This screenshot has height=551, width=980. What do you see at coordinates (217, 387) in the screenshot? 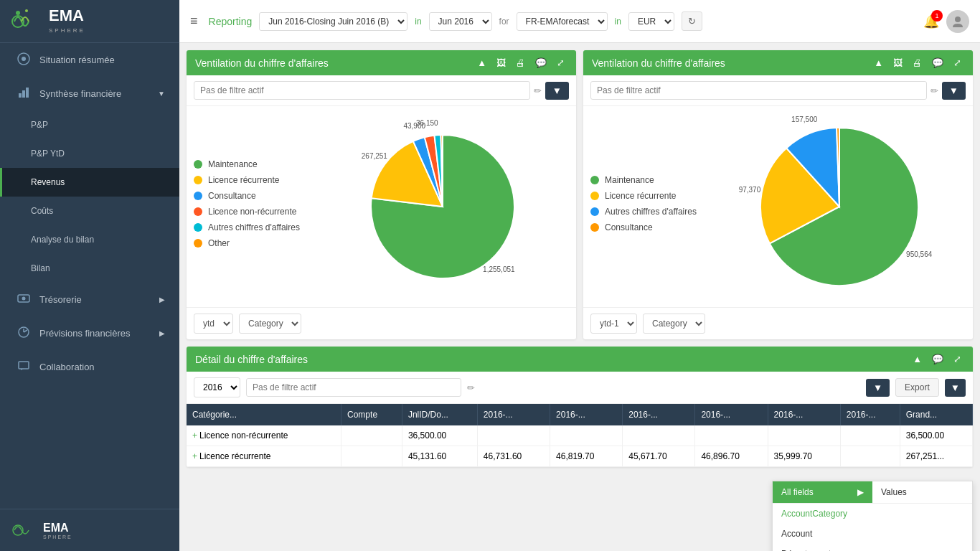
I see `year-select: 2016` at bounding box center [217, 387].